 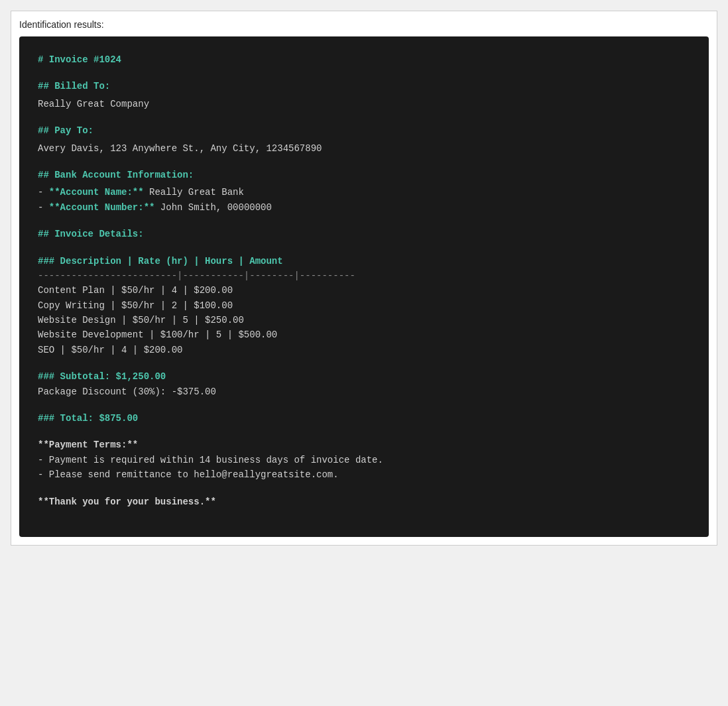 What do you see at coordinates (364, 418) in the screenshot?
I see `total-label: ### Total: $875.00` at bounding box center [364, 418].